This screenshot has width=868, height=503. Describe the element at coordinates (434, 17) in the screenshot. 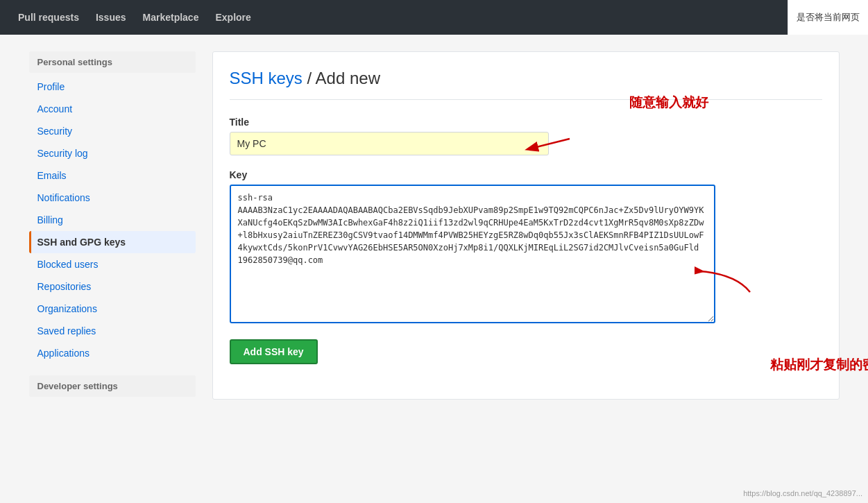

I see `top-navigation: Pull requests Issues Marketplace Explore…` at that location.